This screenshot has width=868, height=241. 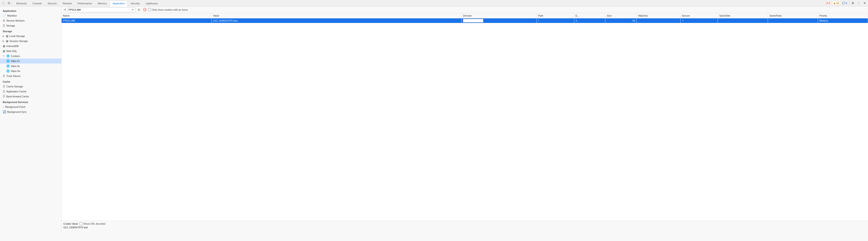 I want to click on close-icon: ✕, so click(x=865, y=3).